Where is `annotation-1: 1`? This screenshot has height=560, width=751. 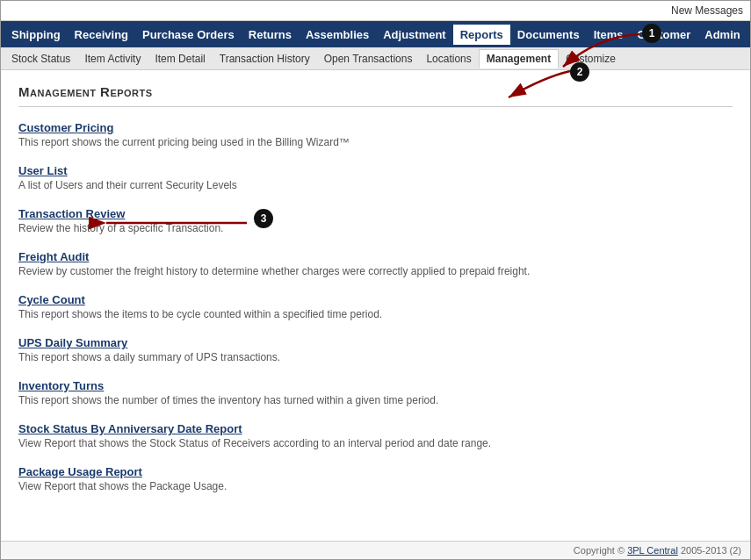
annotation-1: 1 is located at coordinates (652, 33).